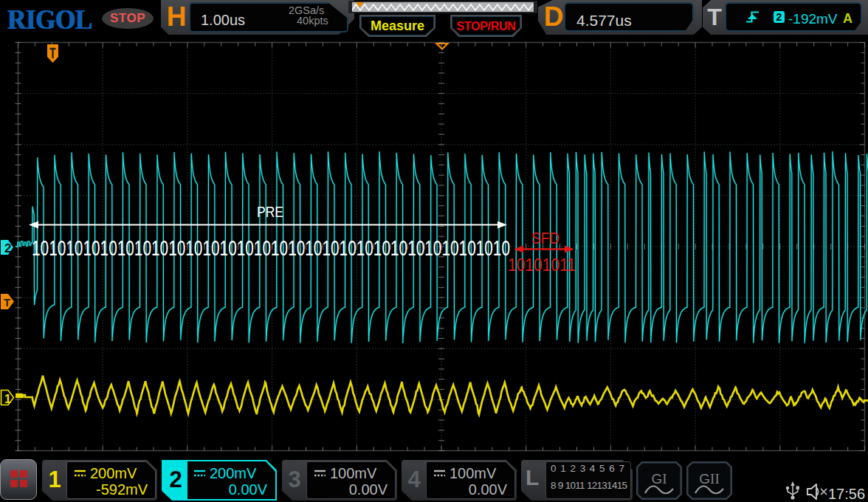  What do you see at coordinates (588, 468) in the screenshot?
I see `svg-text: 0 1 2 3 4 5 6 7` at bounding box center [588, 468].